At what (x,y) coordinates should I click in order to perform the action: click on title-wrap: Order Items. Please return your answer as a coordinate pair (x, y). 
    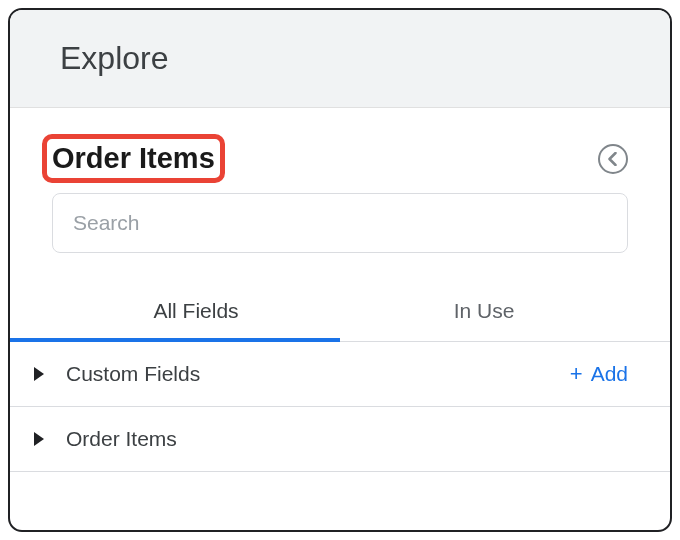
    Looking at the image, I should click on (134, 158).